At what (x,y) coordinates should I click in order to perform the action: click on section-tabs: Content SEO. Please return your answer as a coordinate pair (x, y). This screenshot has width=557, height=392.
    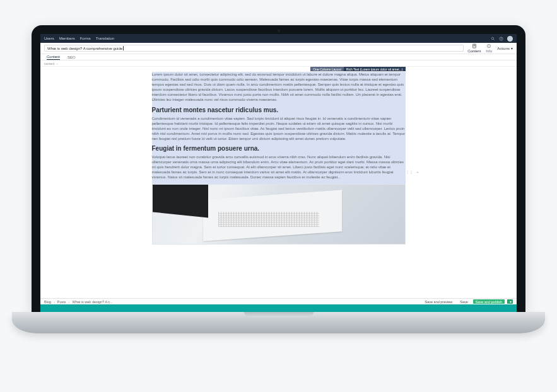
    Looking at the image, I should click on (279, 57).